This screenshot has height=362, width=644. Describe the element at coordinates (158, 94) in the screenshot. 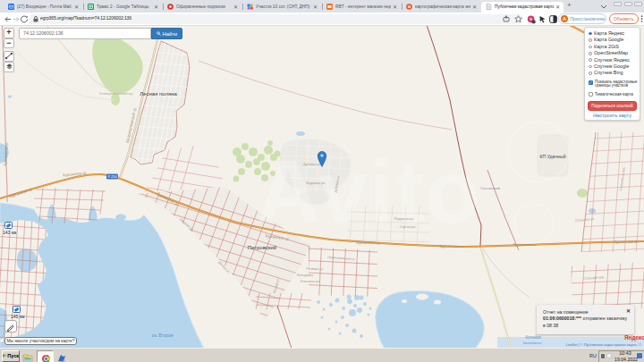

I see `svg-text: Лесная поляна` at that location.